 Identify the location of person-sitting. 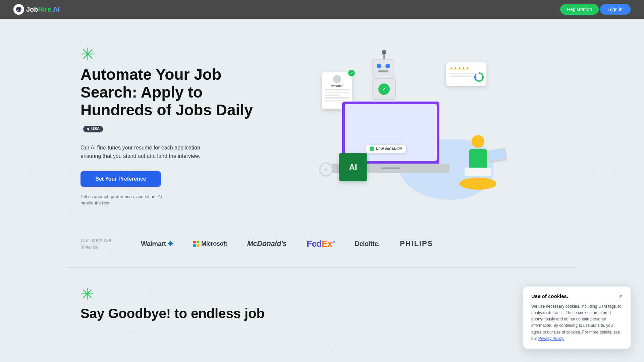
(478, 162).